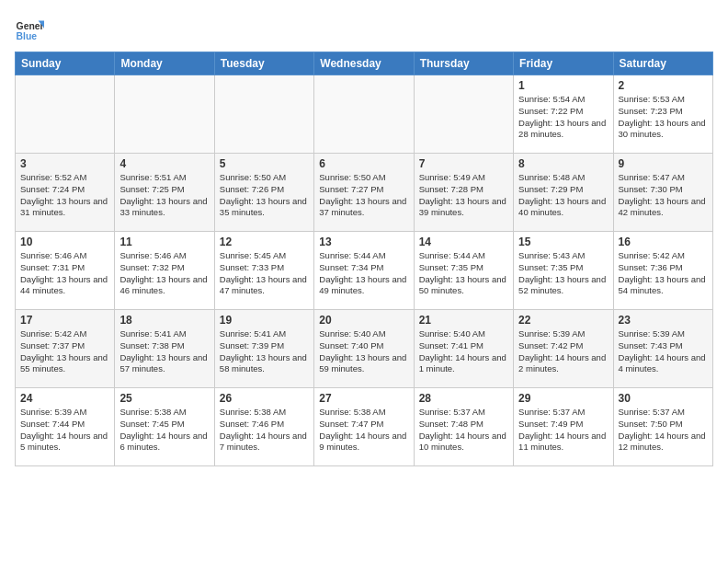  What do you see at coordinates (463, 193) in the screenshot?
I see `calendar-cell: 7Sunrise: 5:49 AM Sunset: 7:28 PM Daylig…` at bounding box center [463, 193].